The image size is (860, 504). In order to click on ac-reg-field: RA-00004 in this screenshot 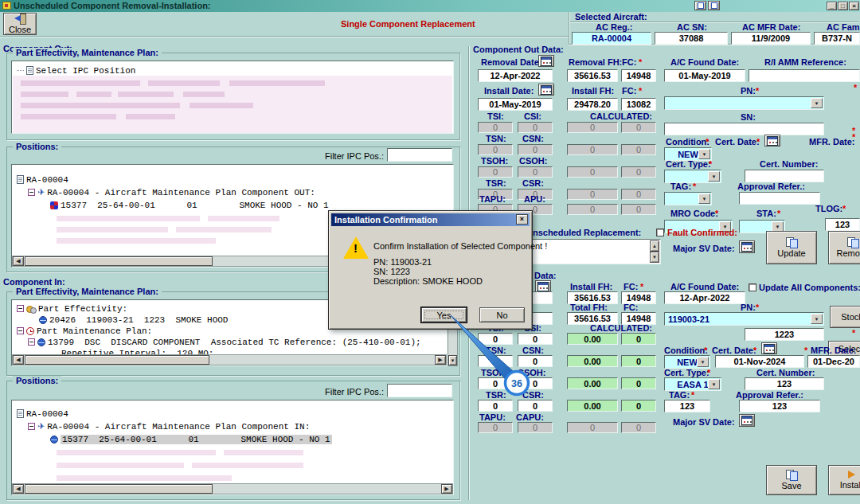, I will do `click(612, 38)`.